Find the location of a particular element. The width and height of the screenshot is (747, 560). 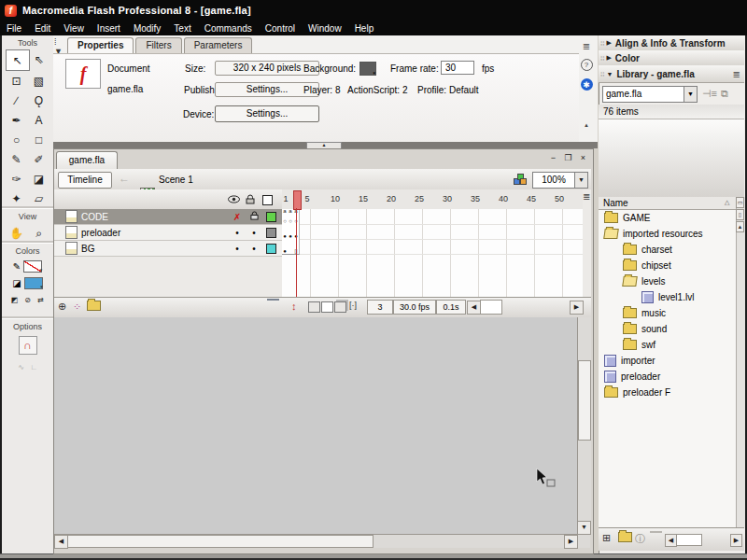

layer-name: CODE is located at coordinates (95, 217).